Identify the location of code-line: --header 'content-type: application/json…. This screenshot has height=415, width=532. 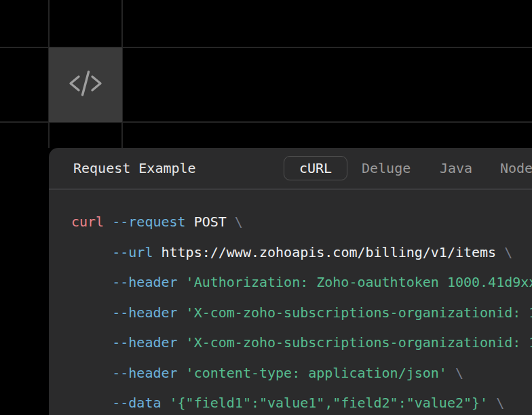
(301, 373).